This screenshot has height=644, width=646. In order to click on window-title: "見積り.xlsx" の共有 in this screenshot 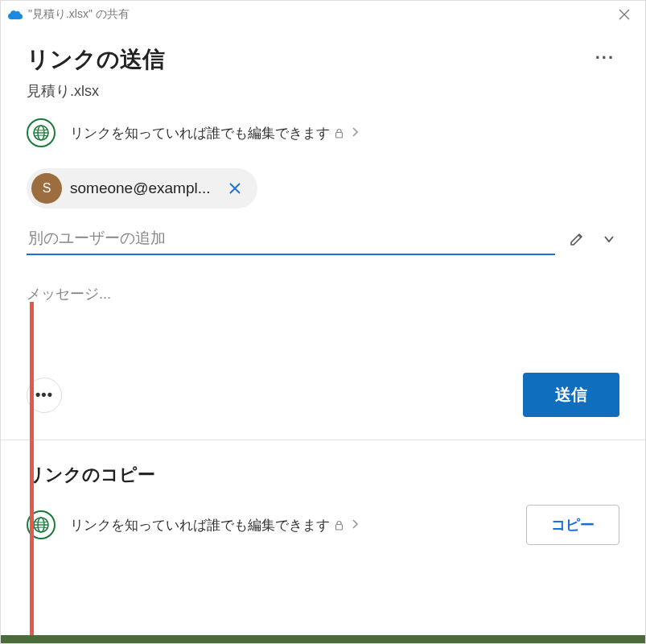, I will do `click(320, 14)`.